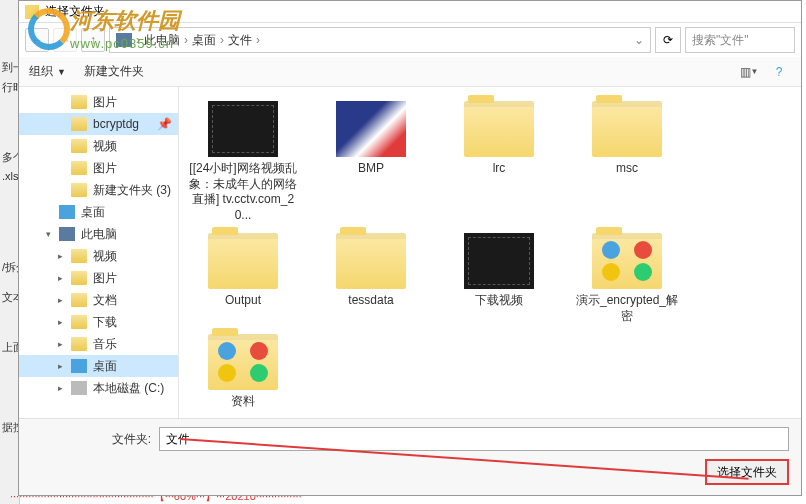 This screenshot has width=806, height=504. I want to click on organize-menu: 组织 ▼, so click(48, 72).